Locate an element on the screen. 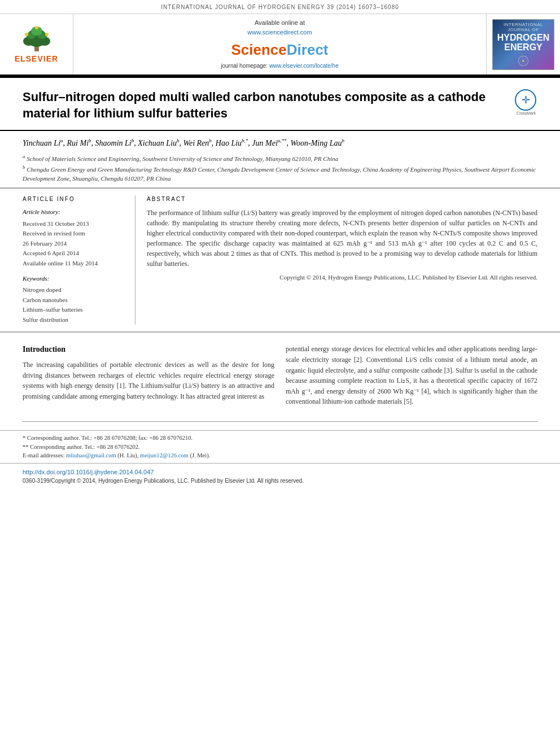 The width and height of the screenshot is (560, 747). author-woon: Woon-Ming Lau is located at coordinates (316, 143).